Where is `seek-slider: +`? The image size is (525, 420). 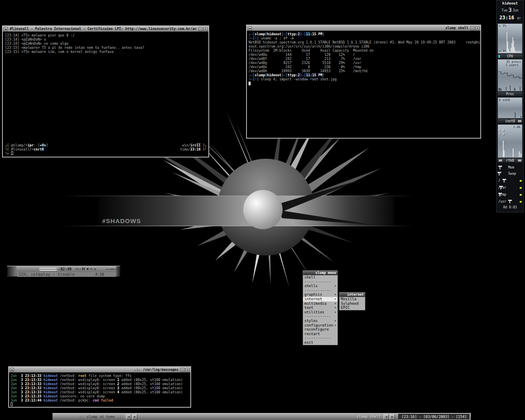 seek-slider: + is located at coordinates (112, 269).